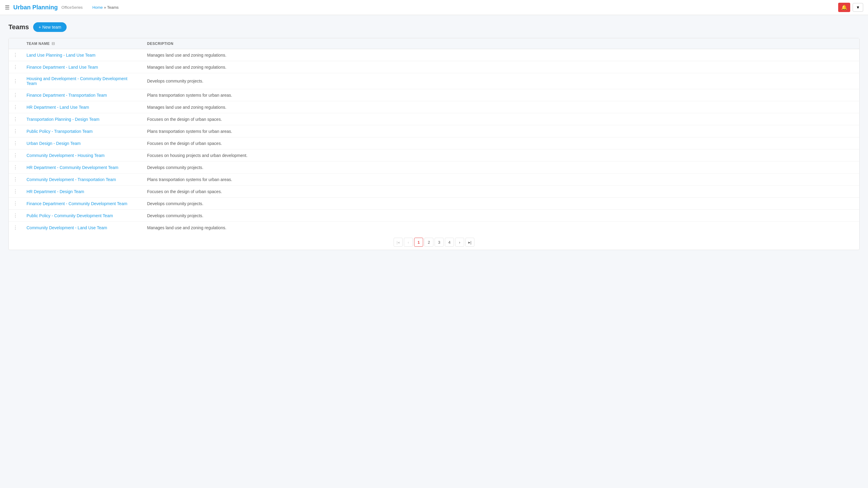  Describe the element at coordinates (53, 44) in the screenshot. I see `filter-icon: ⊟` at that location.